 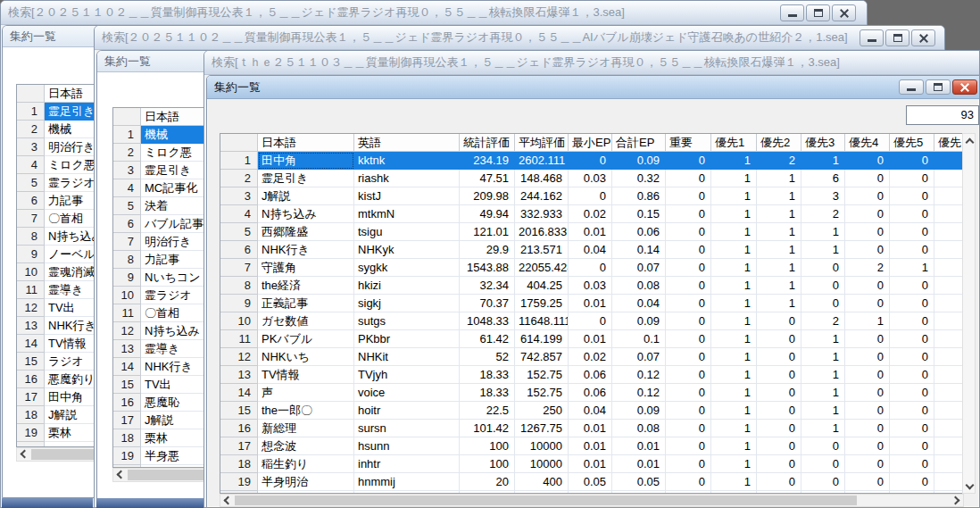 What do you see at coordinates (592, 411) in the screenshot?
I see `table-row: 15the一郎〇hoitr22.52500.040.09010100` at bounding box center [592, 411].